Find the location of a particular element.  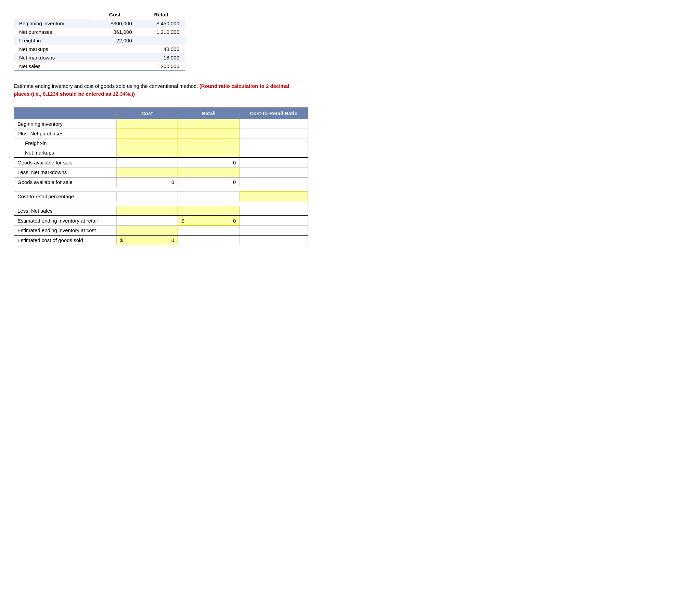

beginning-inventory-cost-input is located at coordinates (147, 124).